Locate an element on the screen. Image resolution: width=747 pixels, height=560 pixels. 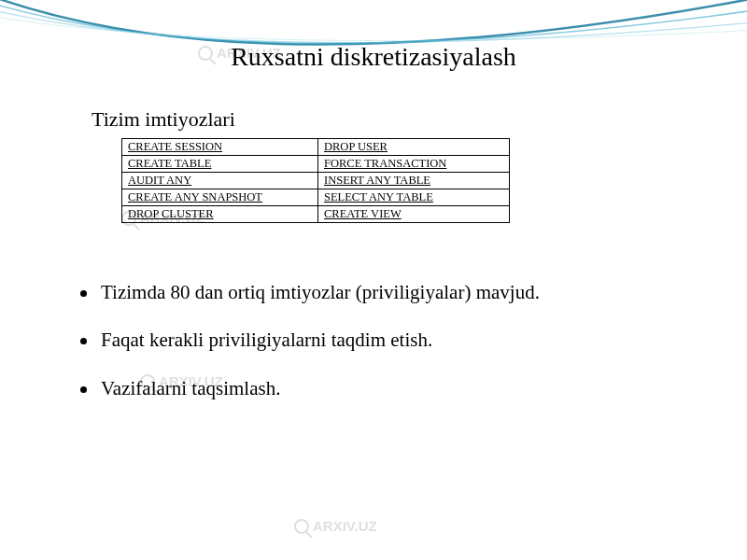
table-row: CREATE TABLE FORCE TRANSACTION is located at coordinates (316, 164).